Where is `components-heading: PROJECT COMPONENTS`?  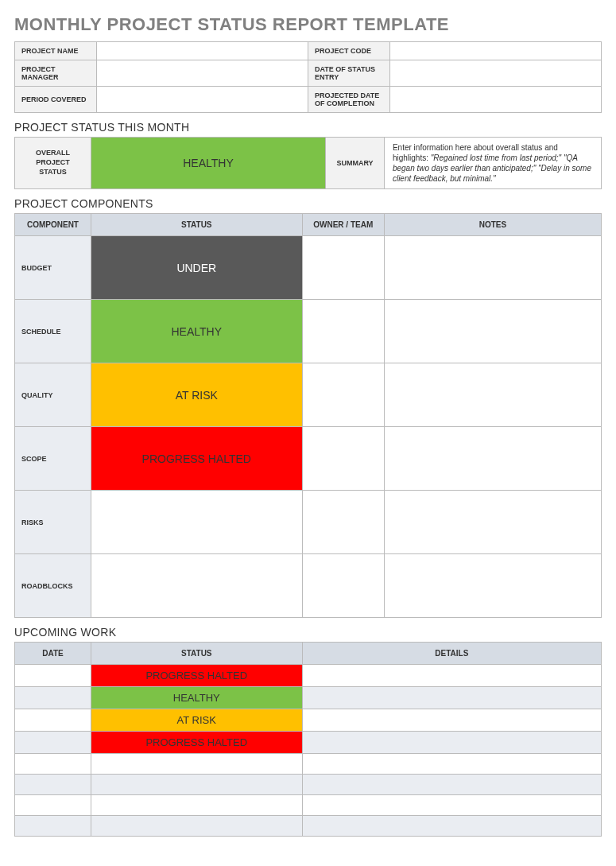
components-heading: PROJECT COMPONENTS is located at coordinates (308, 204).